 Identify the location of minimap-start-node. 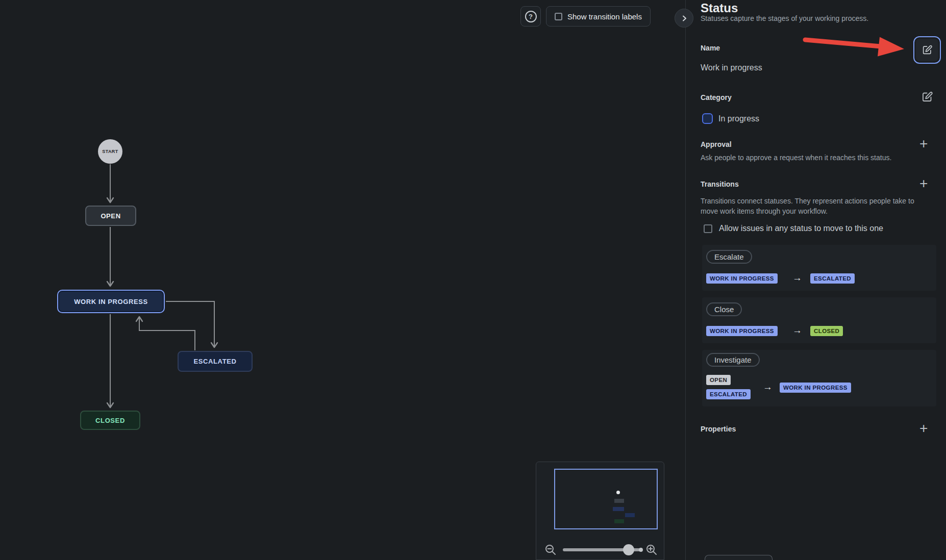
(618, 493).